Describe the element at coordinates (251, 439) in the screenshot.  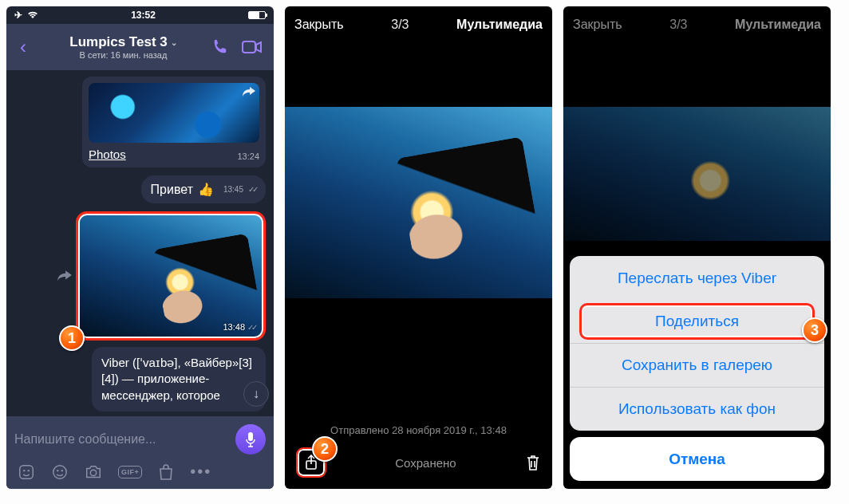
I see `voice-message-button` at that location.